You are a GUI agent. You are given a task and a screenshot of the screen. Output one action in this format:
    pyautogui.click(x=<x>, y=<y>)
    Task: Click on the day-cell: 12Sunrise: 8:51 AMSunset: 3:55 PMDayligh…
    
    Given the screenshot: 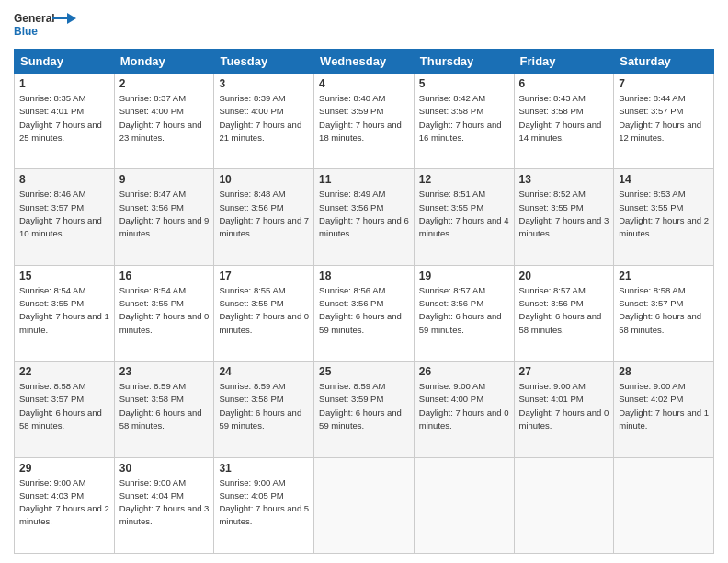 What is the action you would take?
    pyautogui.click(x=463, y=217)
    